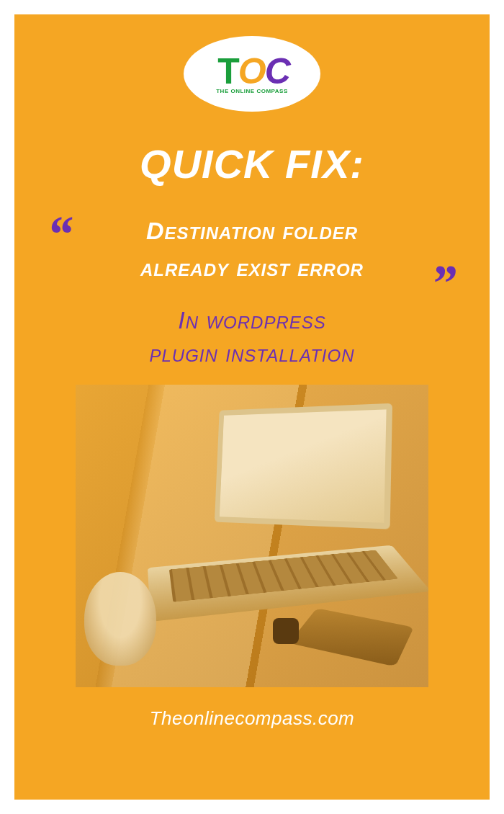 The width and height of the screenshot is (504, 814). What do you see at coordinates (60, 235) in the screenshot?
I see `open-quote-icon: “` at bounding box center [60, 235].